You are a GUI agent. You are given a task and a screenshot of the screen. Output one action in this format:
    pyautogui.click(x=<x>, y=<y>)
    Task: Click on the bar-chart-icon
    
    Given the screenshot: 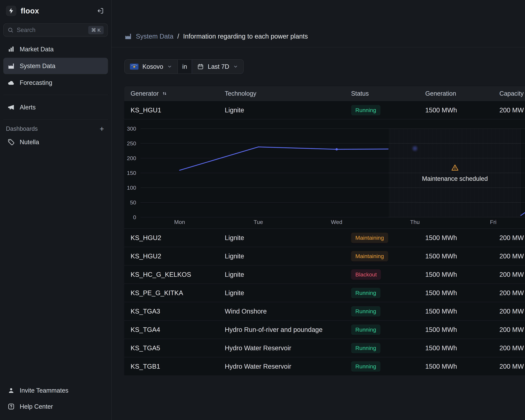 What is the action you would take?
    pyautogui.click(x=11, y=49)
    